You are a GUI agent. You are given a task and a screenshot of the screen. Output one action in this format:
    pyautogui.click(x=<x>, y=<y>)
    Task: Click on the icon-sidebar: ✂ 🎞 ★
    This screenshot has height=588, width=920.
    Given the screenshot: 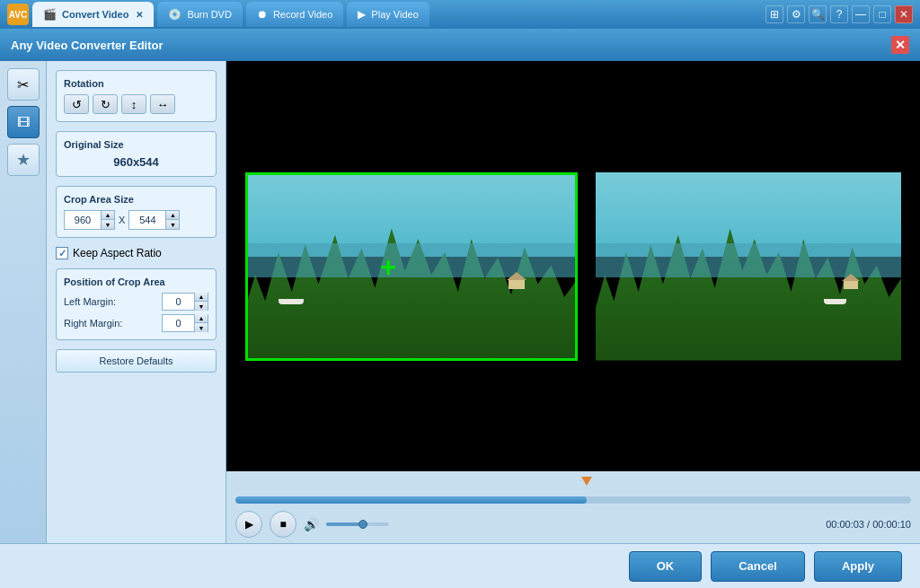 What is the action you would take?
    pyautogui.click(x=23, y=302)
    